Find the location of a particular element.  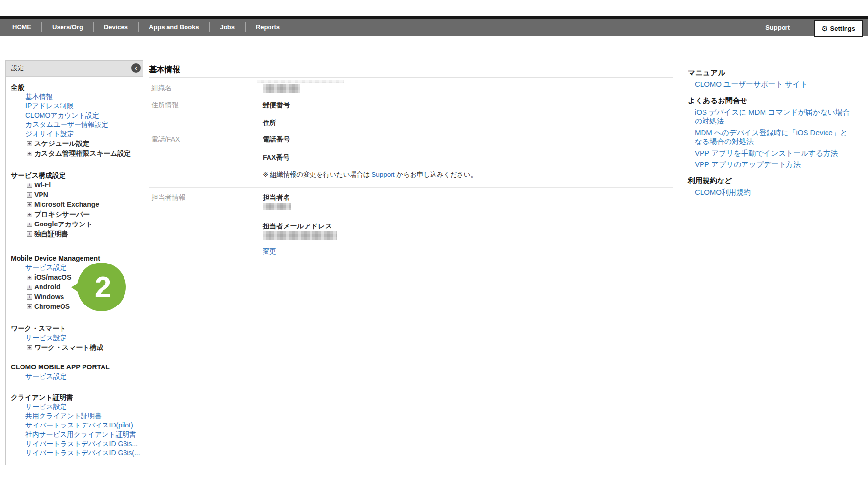

sidebar-title: 設定 is located at coordinates (15, 68).